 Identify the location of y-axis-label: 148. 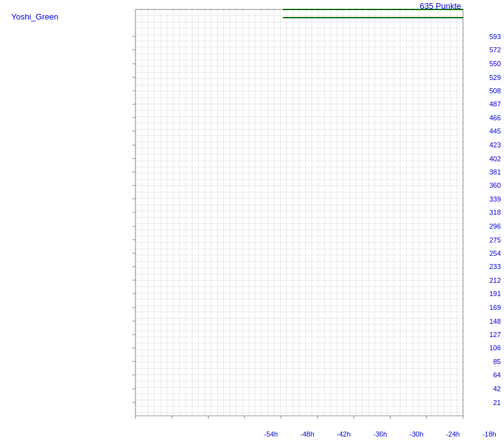
(495, 321).